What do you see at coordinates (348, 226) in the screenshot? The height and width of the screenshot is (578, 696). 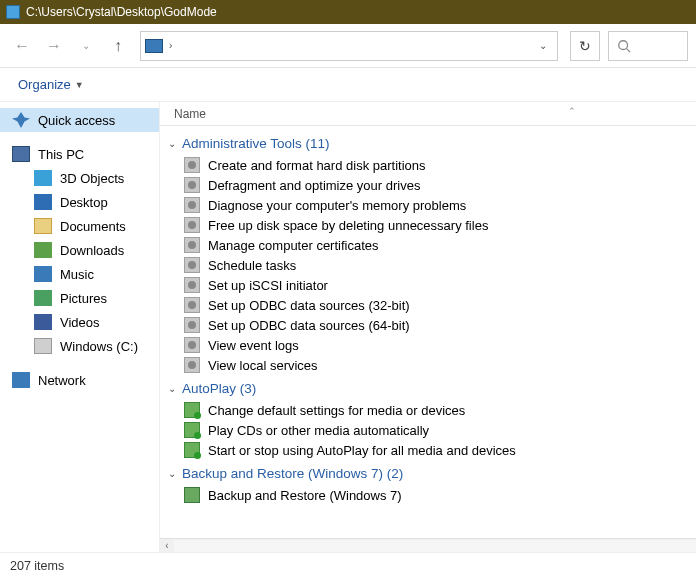 I see `item-label: Free up disk space by deleting unnecessa…` at bounding box center [348, 226].